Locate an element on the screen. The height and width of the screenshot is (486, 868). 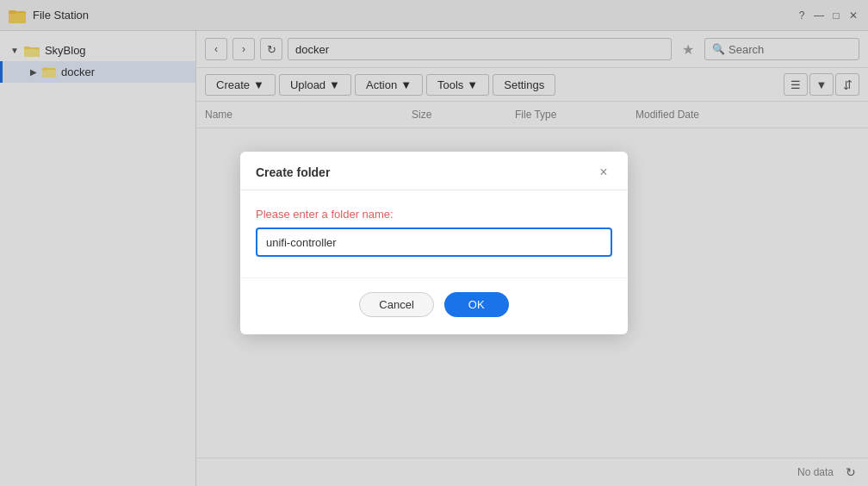
dialog-body: Please enter a folder name: is located at coordinates (434, 234).